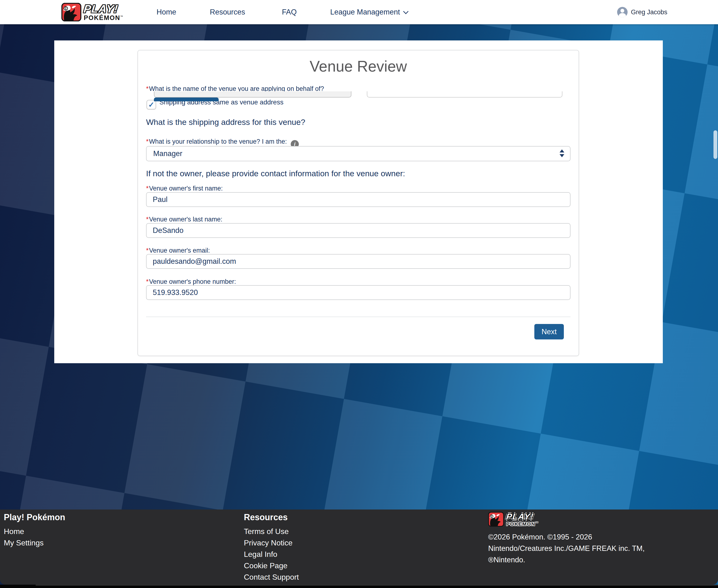 This screenshot has height=588, width=718. What do you see at coordinates (540, 537) in the screenshot?
I see `copyright-line-1: ©2026 Pokémon. ©1995 - 2026` at bounding box center [540, 537].